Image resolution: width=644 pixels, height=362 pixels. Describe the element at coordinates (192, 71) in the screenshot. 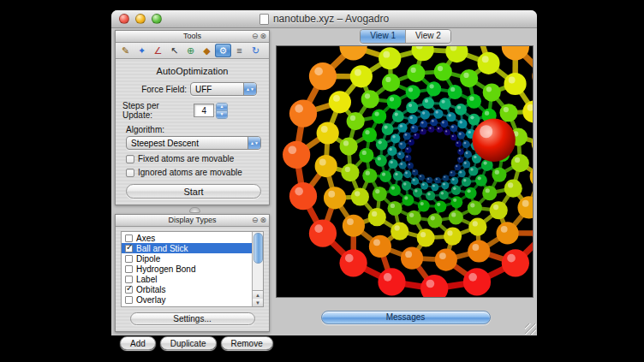

I see `autooptimization-title: AutoOptimization` at that location.